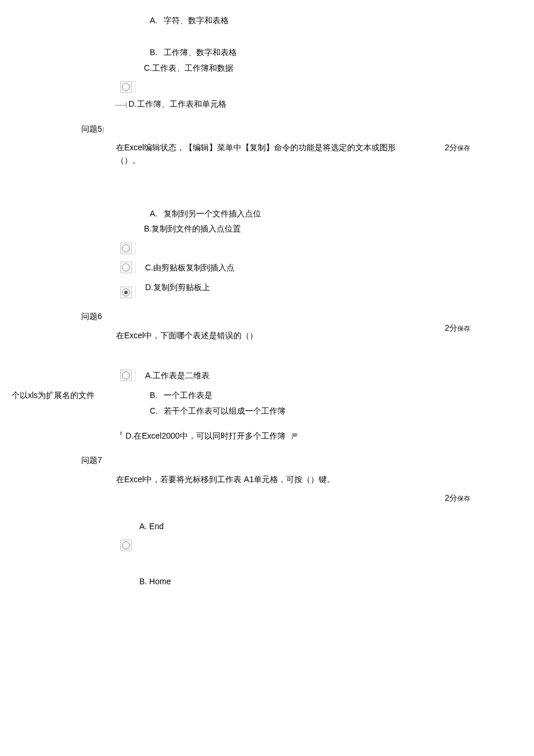 Image resolution: width=534 pixels, height=756 pixels. Describe the element at coordinates (457, 147) in the screenshot. I see `q5-score: 2分保存` at that location.